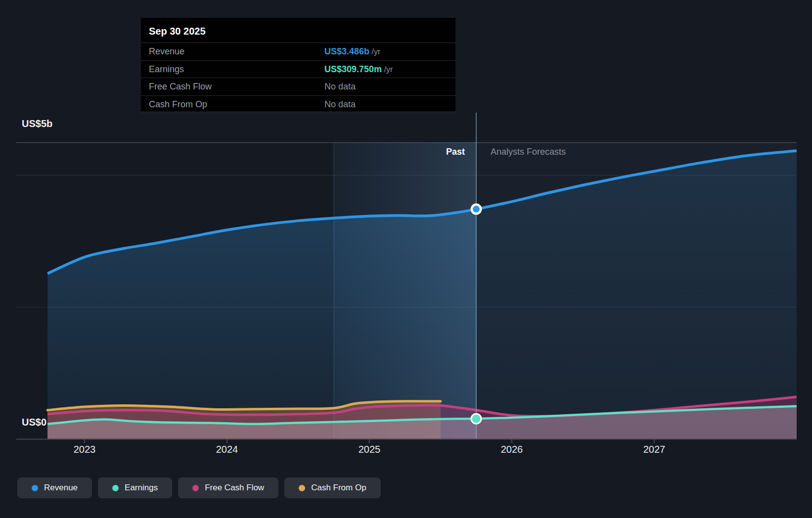 The width and height of the screenshot is (812, 518). Describe the element at coordinates (332, 488) in the screenshot. I see `legend-item-cash-from-op: Cash From Op` at that location.